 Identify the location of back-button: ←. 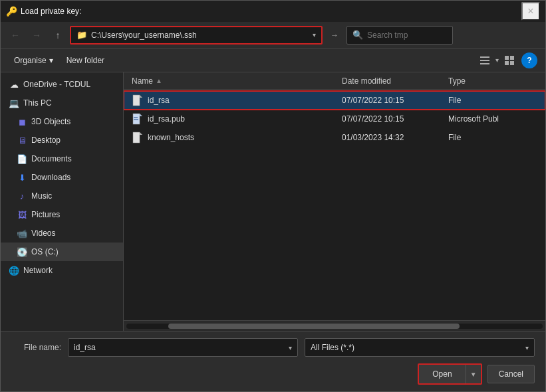
(15, 35).